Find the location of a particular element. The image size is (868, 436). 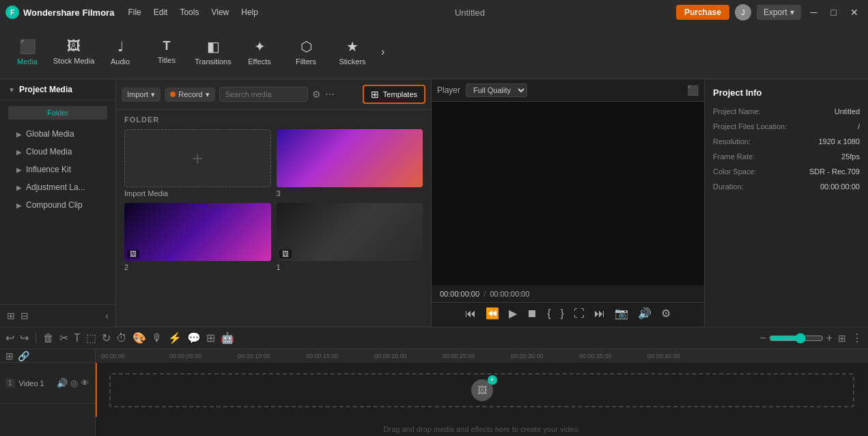

templates-grid-icon: ⊞ is located at coordinates (375, 94).